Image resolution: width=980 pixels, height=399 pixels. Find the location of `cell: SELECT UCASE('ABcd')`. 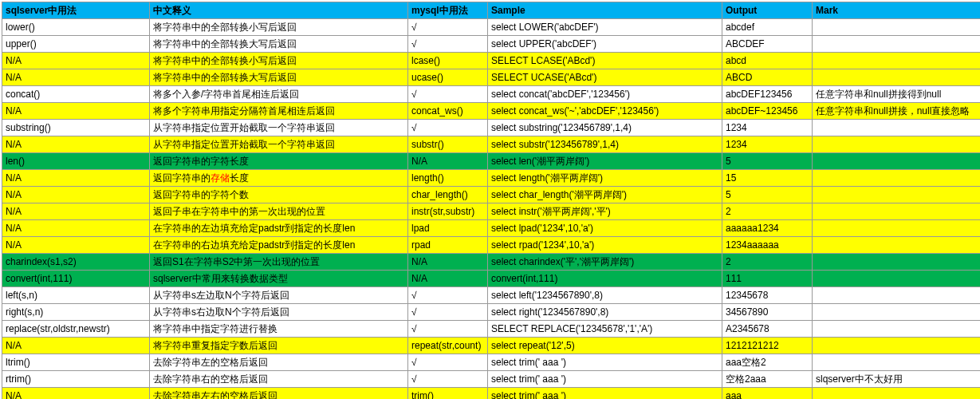

cell: SELECT UCASE('ABcd') is located at coordinates (605, 78).